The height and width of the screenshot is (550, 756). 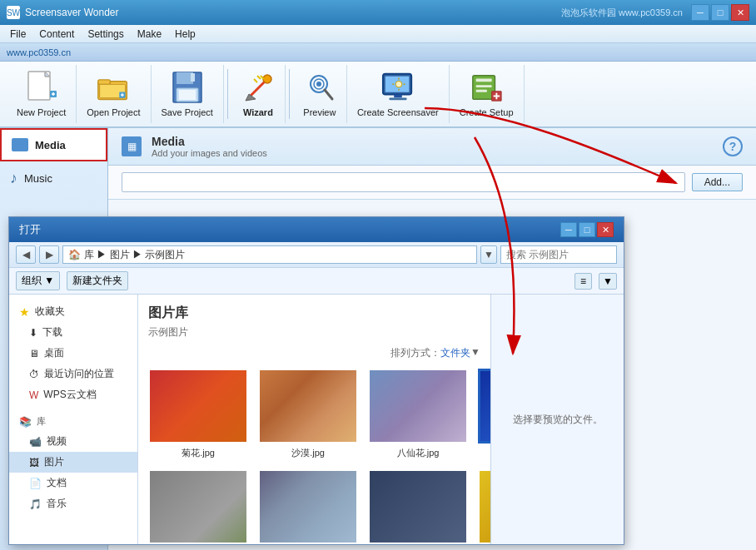 What do you see at coordinates (398, 112) in the screenshot?
I see `screensaver-label: Create Screensaver` at bounding box center [398, 112].